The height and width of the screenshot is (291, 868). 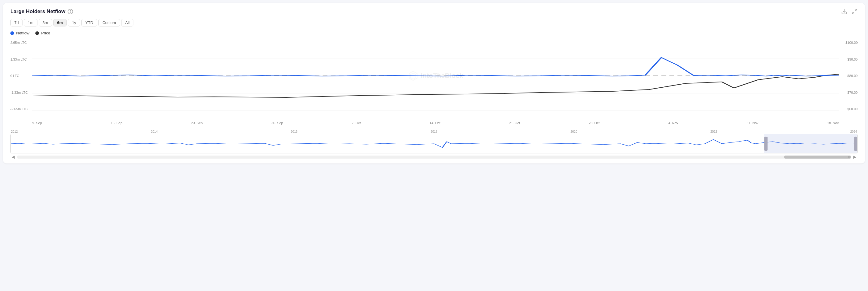 What do you see at coordinates (434, 157) in the screenshot?
I see `scrollbar-area: ◀ ||| ▶` at bounding box center [434, 157].